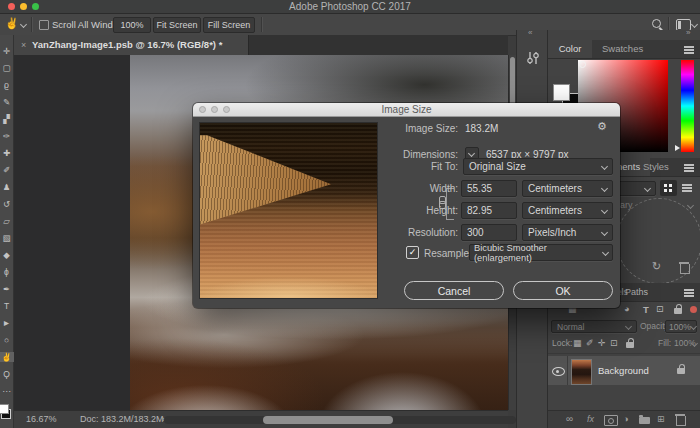 The image size is (700, 428). What do you see at coordinates (400, 154) in the screenshot?
I see `dimensions-label: Dimensions:` at bounding box center [400, 154].